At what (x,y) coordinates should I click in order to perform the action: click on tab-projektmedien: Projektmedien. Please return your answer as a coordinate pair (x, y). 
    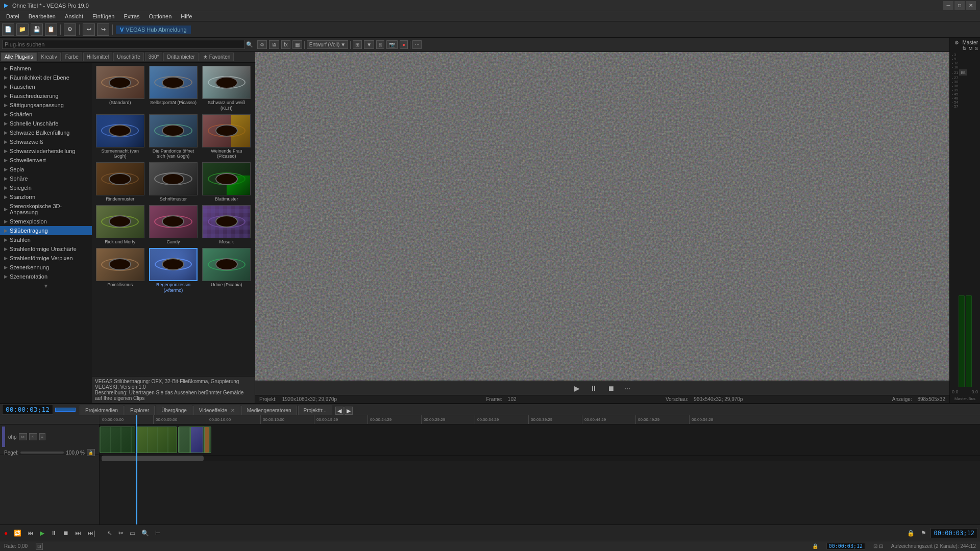
    Looking at the image, I should click on (102, 410).